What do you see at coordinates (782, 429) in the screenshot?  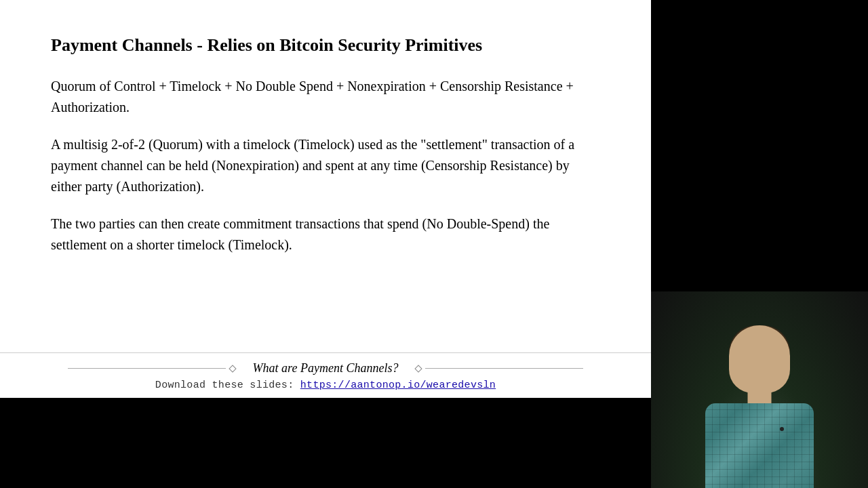 I see `speaker-mic` at bounding box center [782, 429].